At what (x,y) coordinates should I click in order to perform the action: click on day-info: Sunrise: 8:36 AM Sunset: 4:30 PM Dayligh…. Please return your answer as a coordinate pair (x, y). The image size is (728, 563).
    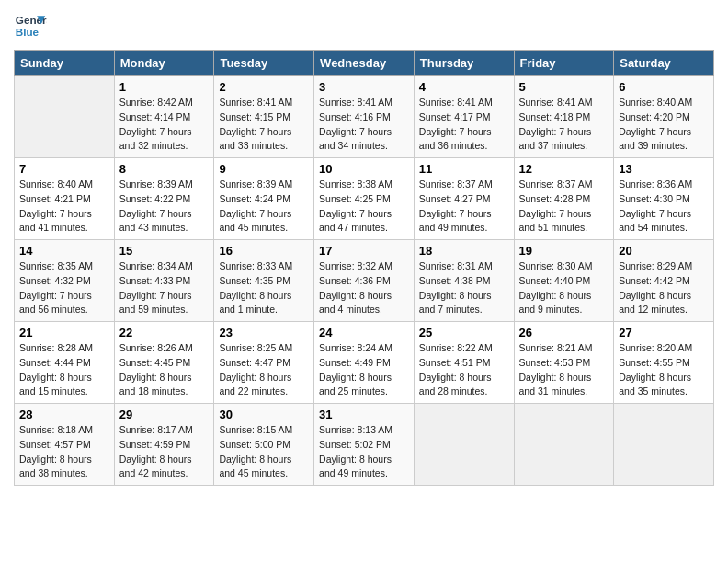
    Looking at the image, I should click on (664, 206).